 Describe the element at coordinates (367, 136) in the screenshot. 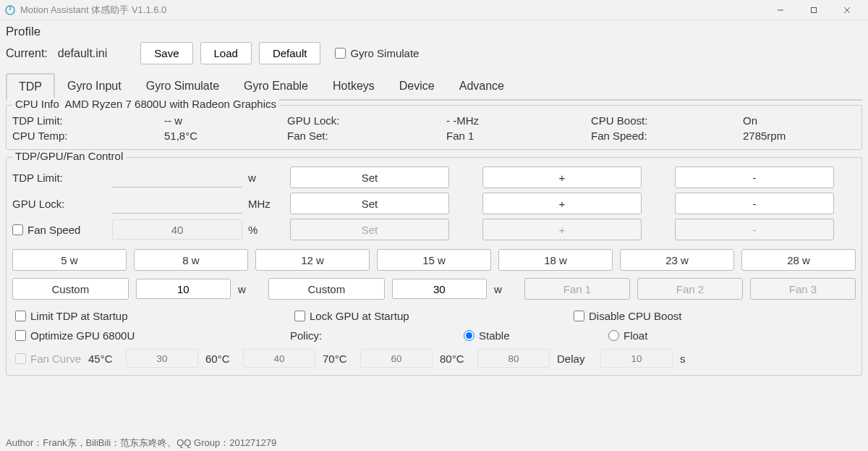

I see `fan-set-label: Fan Set:` at that location.